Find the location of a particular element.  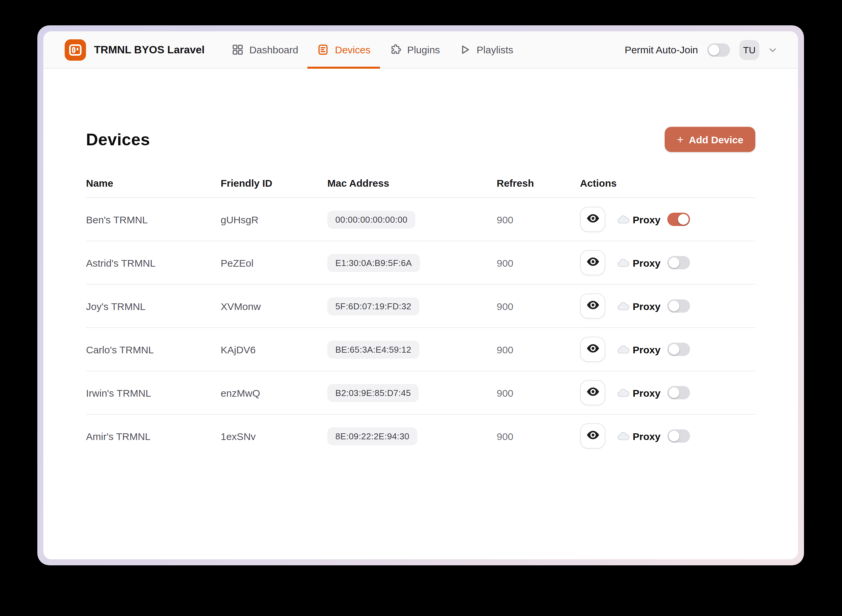

top-navbar: TRMNL BYOS Laravel Dashboard is located at coordinates (421, 50).